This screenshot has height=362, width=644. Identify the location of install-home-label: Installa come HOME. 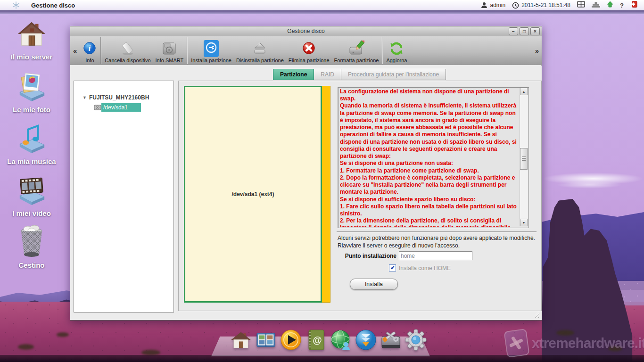
(425, 268).